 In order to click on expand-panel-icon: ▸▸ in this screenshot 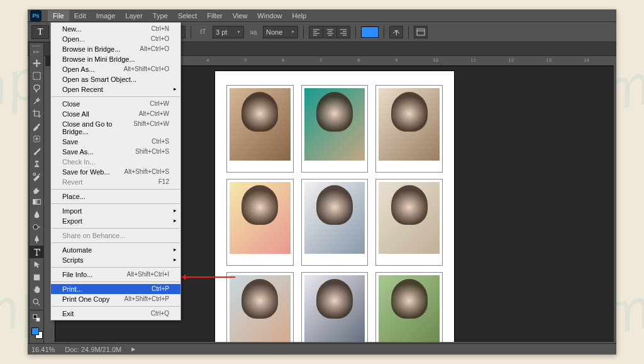, I will do `click(36, 52)`.